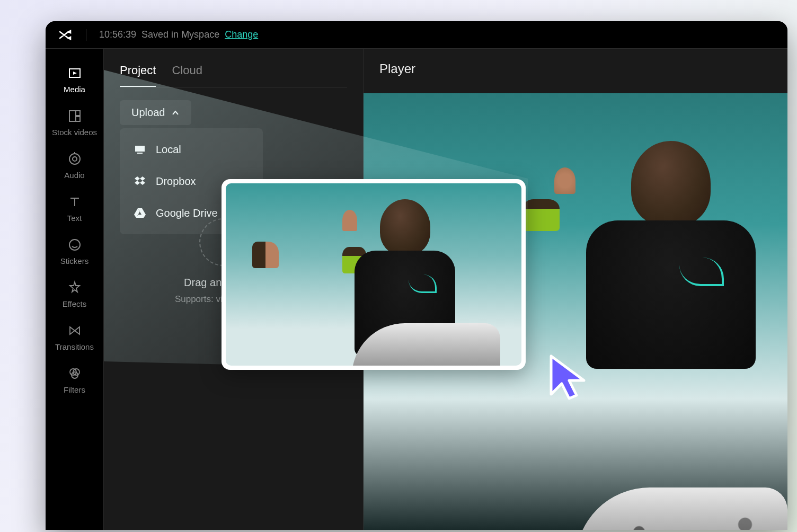  What do you see at coordinates (575, 69) in the screenshot?
I see `player-label: Player` at bounding box center [575, 69].